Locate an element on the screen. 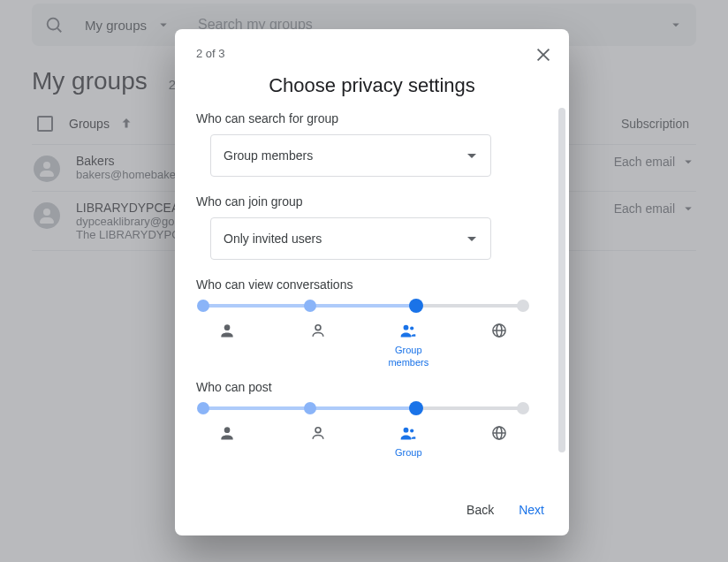 The image size is (728, 562). view-conversations-label: Who can view conversations is located at coordinates (363, 285).